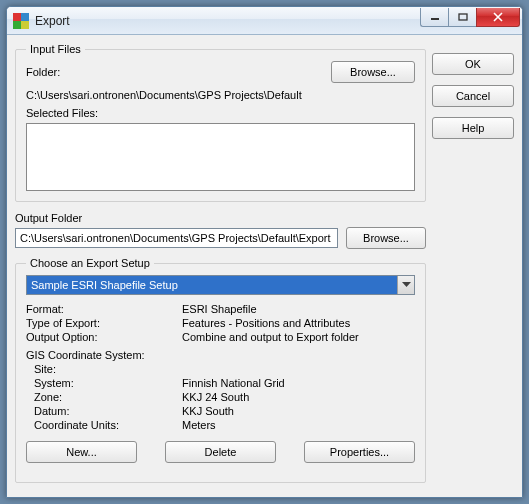  I want to click on window-controls, so click(470, 18).